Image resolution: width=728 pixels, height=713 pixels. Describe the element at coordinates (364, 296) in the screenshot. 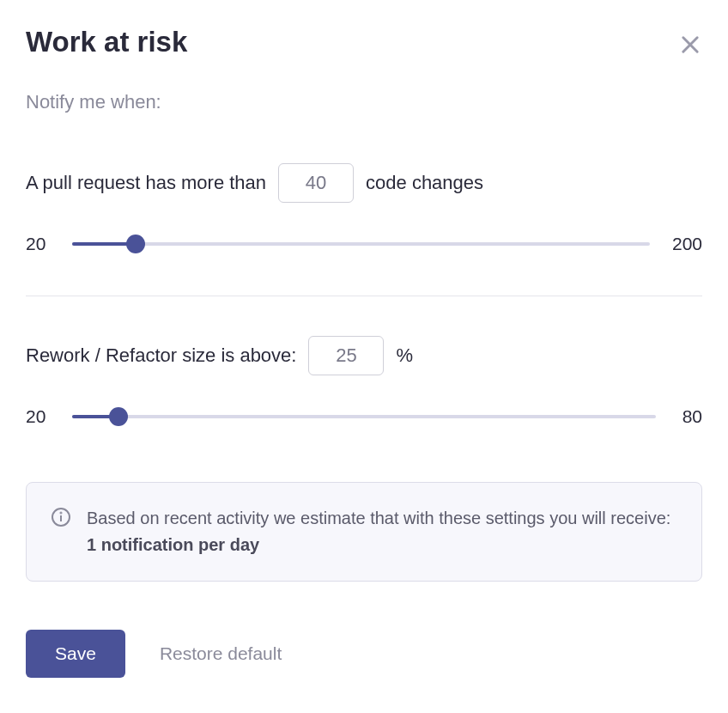

I see `divider` at that location.